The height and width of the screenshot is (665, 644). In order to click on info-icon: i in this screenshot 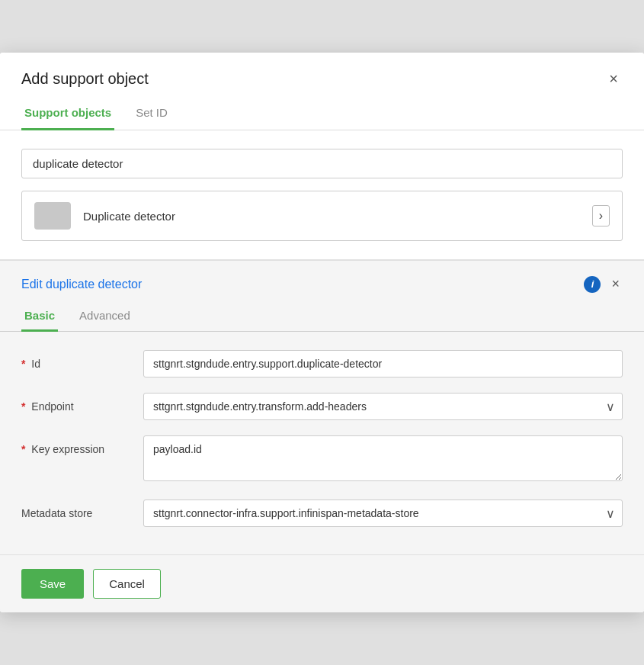, I will do `click(592, 284)`.